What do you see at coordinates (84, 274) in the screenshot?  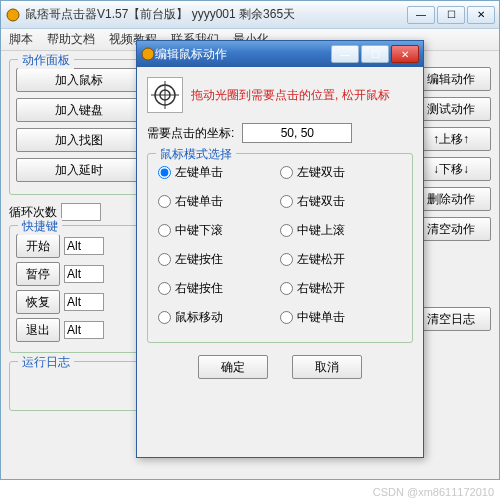 I see `hotkey-pause-input` at bounding box center [84, 274].